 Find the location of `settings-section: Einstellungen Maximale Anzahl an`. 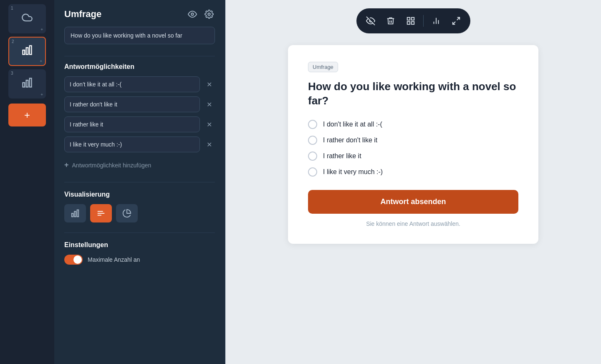

settings-section: Einstellungen Maximale Anzahl an is located at coordinates (139, 253).